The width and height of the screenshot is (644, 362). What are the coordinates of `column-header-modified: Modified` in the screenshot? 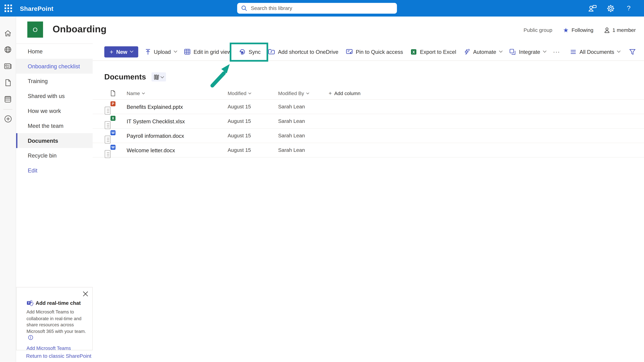 It's located at (253, 93).